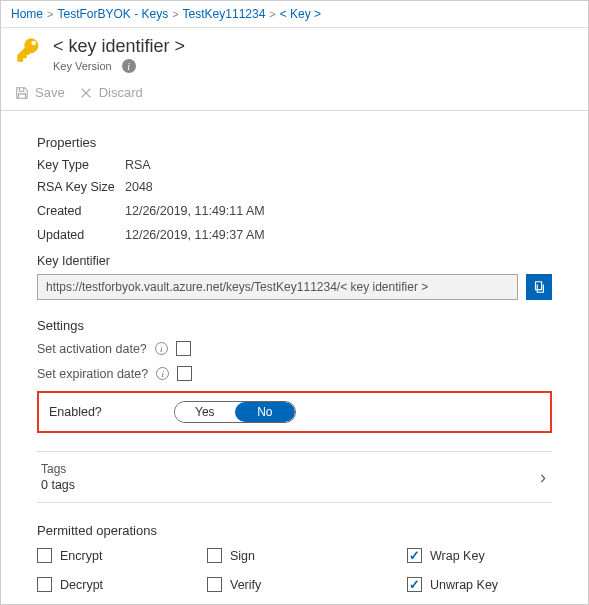 Image resolution: width=589 pixels, height=605 pixels. I want to click on tags-row: Tags 0 tags ›, so click(294, 477).